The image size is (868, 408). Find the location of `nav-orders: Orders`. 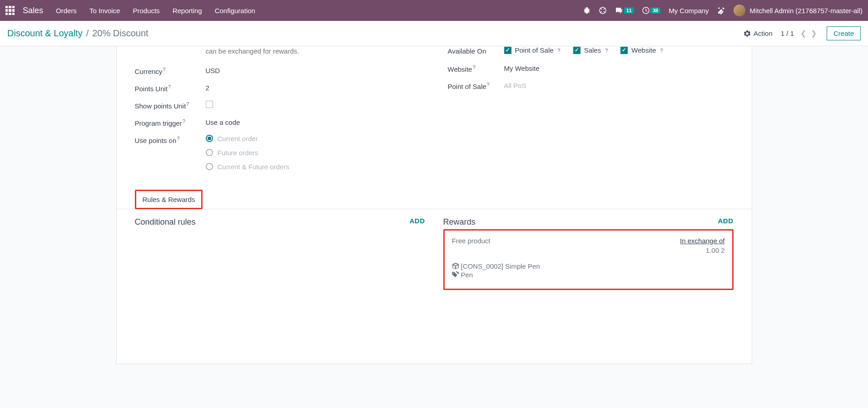

nav-orders: Orders is located at coordinates (66, 11).